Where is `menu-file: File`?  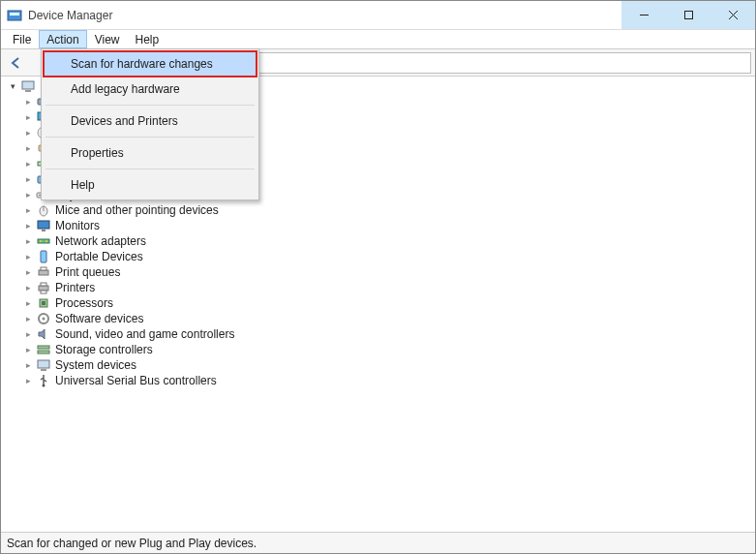
menu-file: File is located at coordinates (21, 39).